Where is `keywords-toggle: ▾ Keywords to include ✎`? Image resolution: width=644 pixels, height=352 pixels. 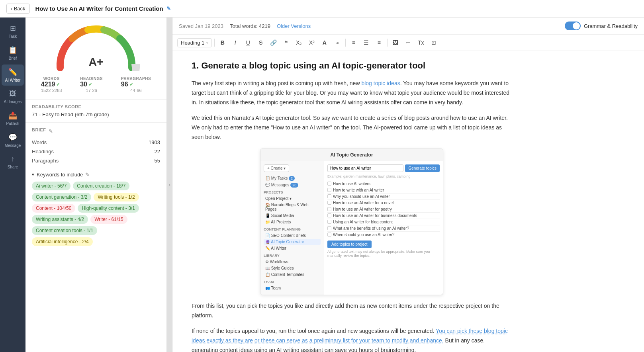
keywords-toggle: ▾ Keywords to include ✎ is located at coordinates (96, 174).